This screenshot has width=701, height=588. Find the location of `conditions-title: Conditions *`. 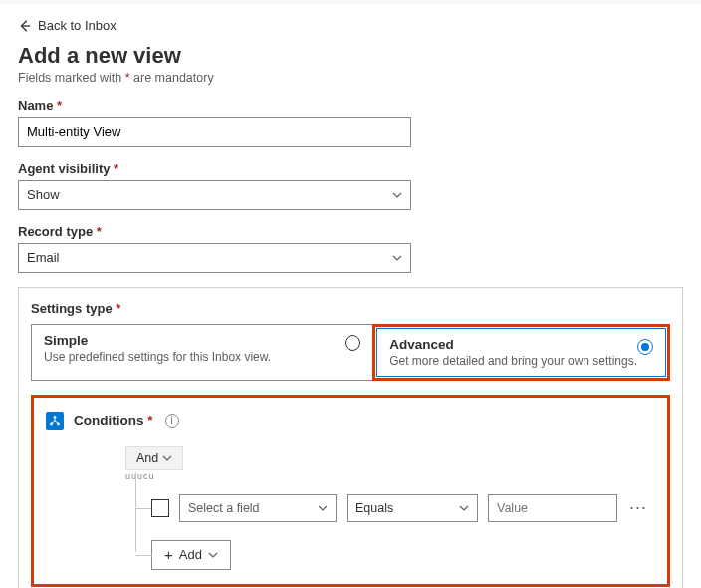

conditions-title: Conditions * is located at coordinates (114, 420).